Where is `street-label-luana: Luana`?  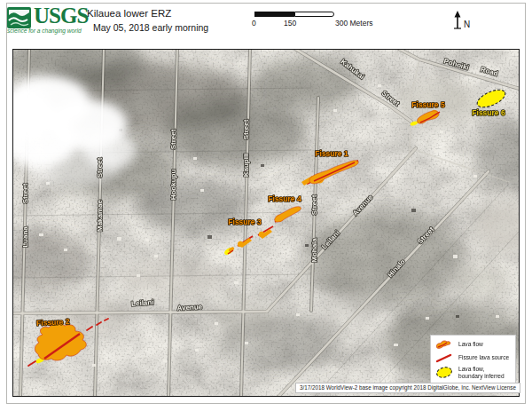
street-label-luana: Luana is located at coordinates (25, 237).